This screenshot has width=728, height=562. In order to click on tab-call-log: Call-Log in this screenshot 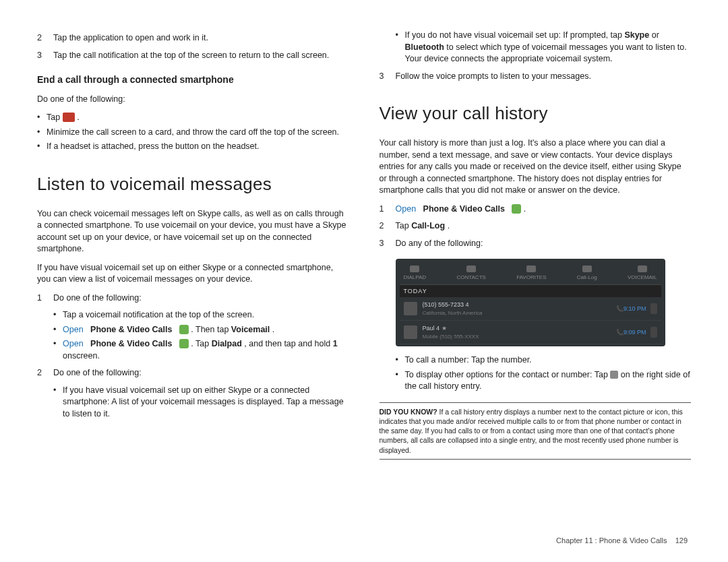, I will do `click(587, 274)`.